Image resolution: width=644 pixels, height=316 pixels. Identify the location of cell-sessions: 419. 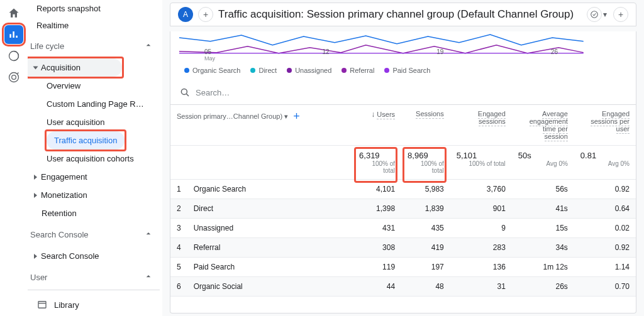
(426, 248).